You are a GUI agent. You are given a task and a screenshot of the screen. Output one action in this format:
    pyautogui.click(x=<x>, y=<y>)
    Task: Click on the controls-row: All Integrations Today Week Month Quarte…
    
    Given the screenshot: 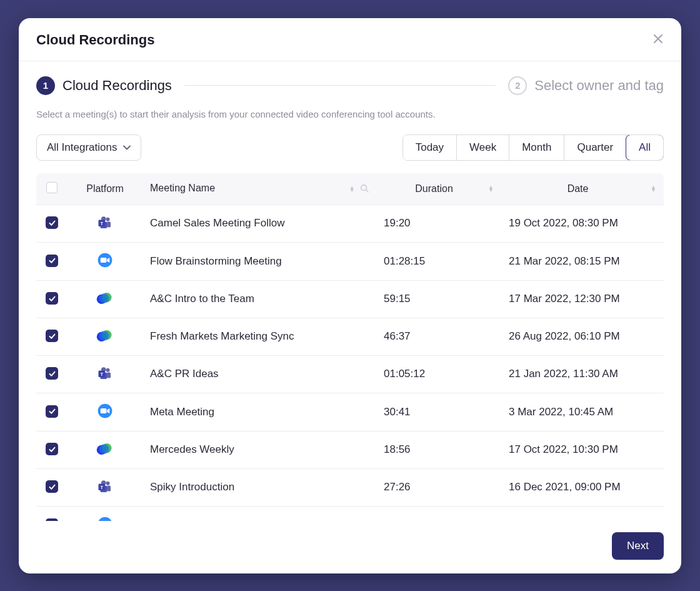 What is the action you would take?
    pyautogui.click(x=350, y=148)
    